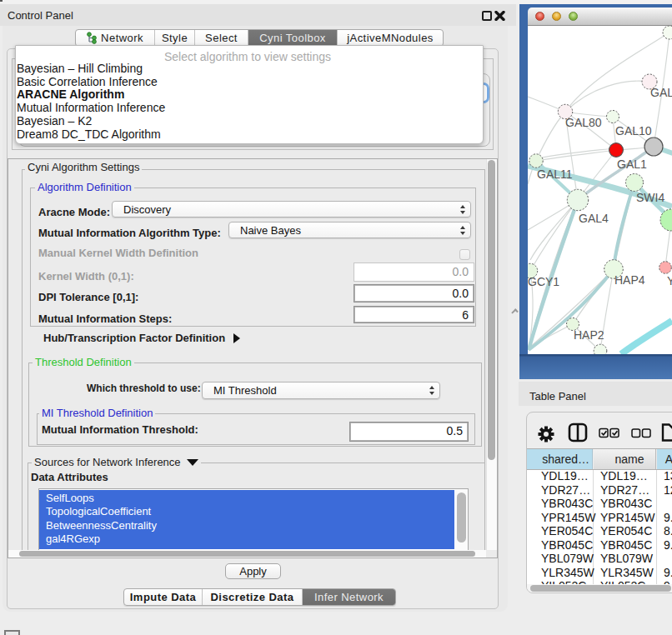  I want to click on svg-text: GAL10, so click(634, 131).